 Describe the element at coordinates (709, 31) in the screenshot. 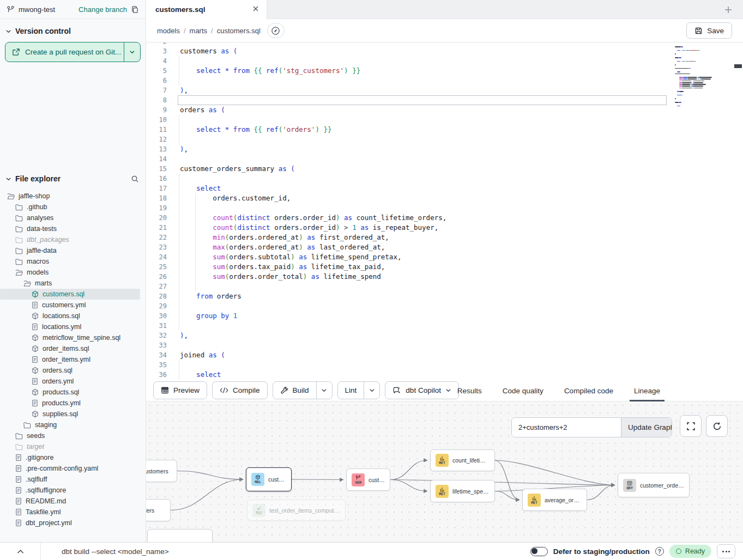

I see `save-button: Save` at that location.